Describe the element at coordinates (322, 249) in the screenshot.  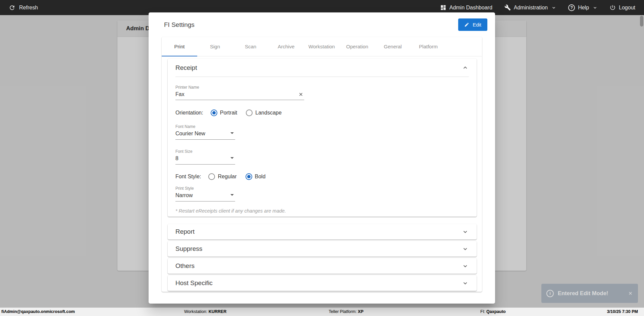
I see `suppress-section-header: Suppress` at that location.